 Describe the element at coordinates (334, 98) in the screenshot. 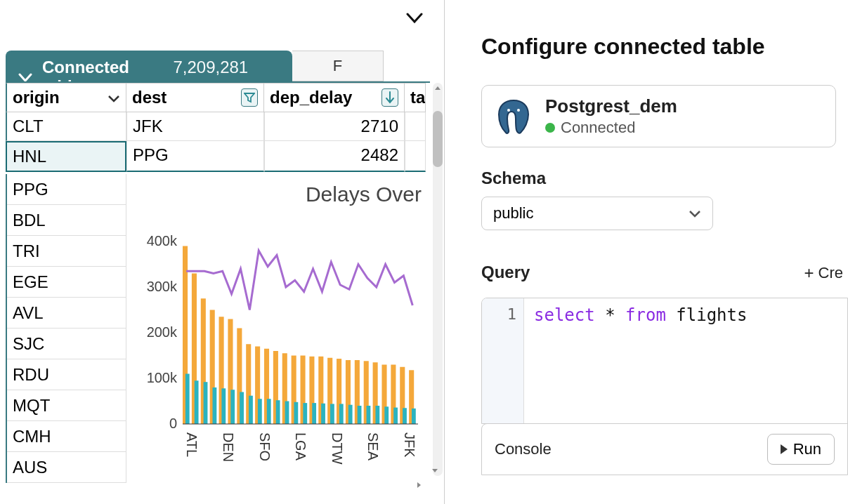

I see `column-header-dep-delay: dep_delay` at that location.